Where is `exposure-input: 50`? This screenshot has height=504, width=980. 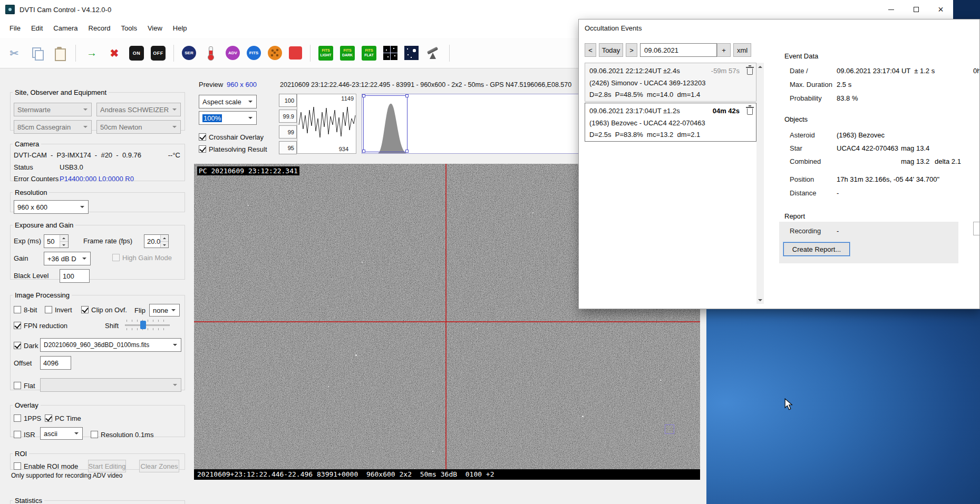 exposure-input: 50 is located at coordinates (56, 241).